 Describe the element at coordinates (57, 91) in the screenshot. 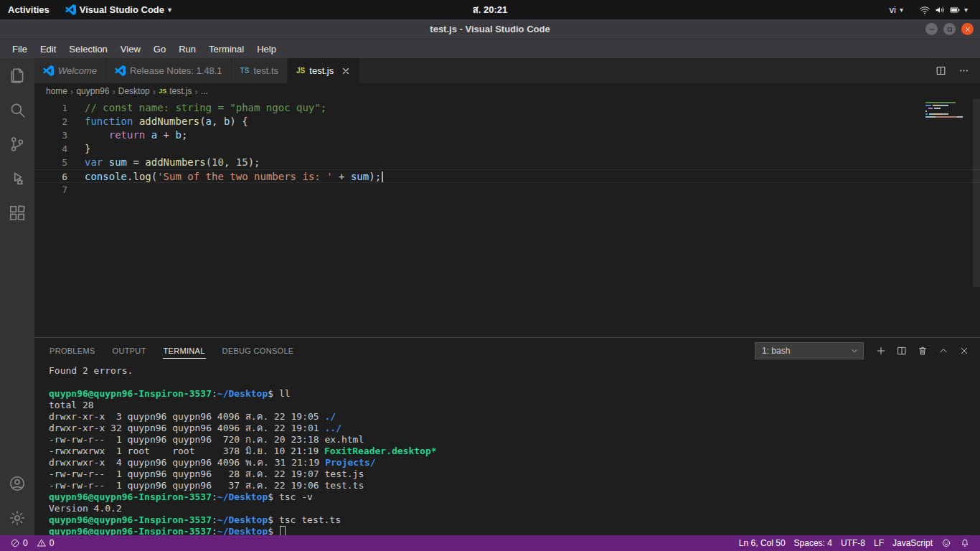

I see `breadcrumb-label: home` at that location.